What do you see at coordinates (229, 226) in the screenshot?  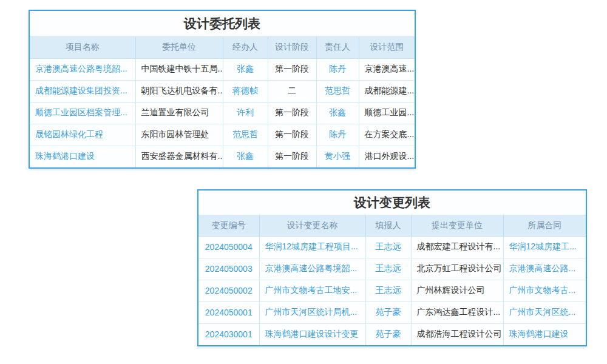 I see `column-header-change-number: 变更编号` at bounding box center [229, 226].